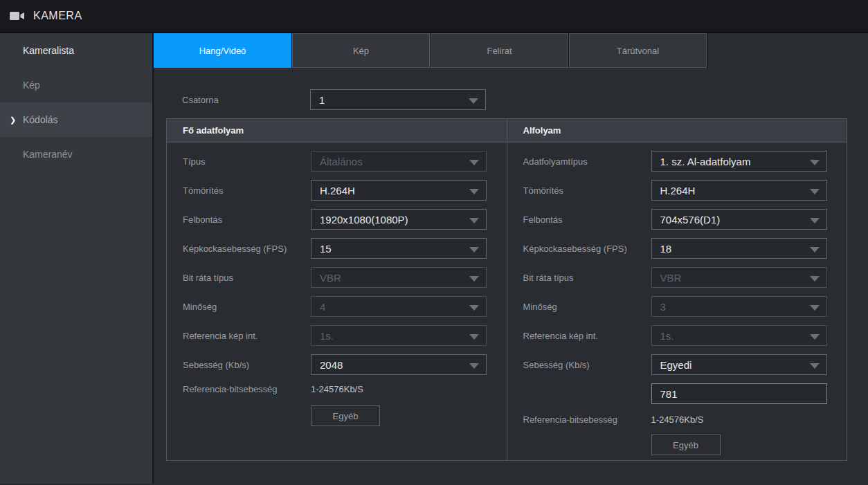 The height and width of the screenshot is (485, 868). I want to click on channel-dropdown: 1, so click(398, 100).